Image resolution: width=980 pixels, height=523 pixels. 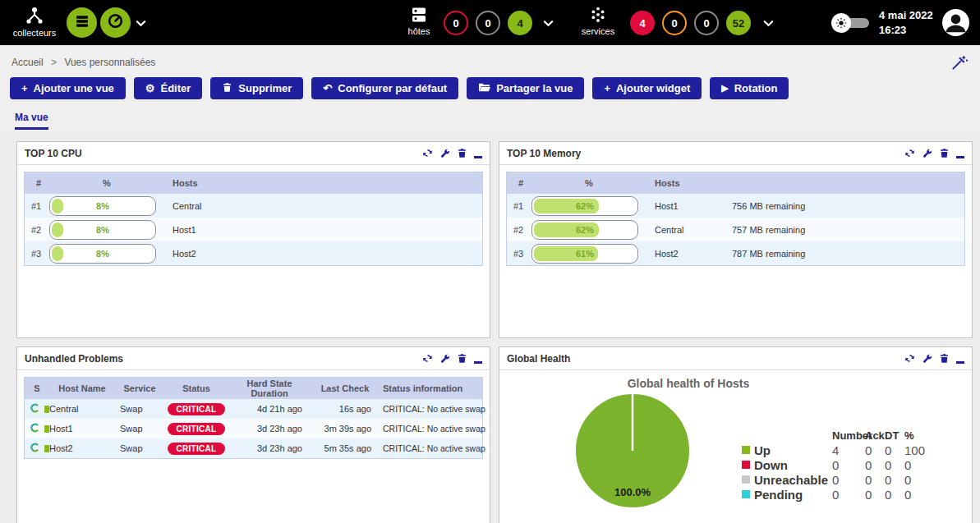 I want to click on last-check: 16s ago, so click(x=345, y=409).